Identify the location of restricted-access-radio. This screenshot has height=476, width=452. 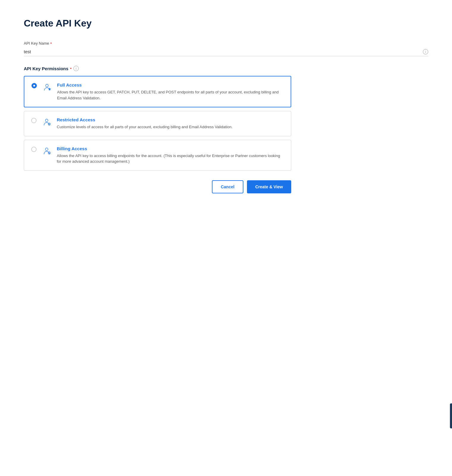
(34, 120).